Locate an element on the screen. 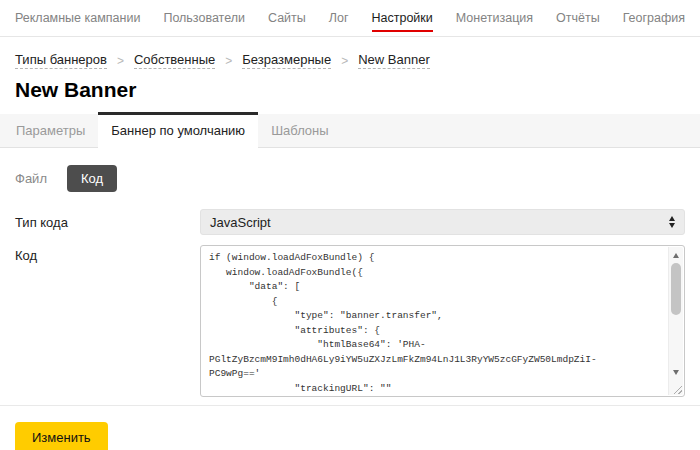  nav-item-log: Лог is located at coordinates (339, 18).